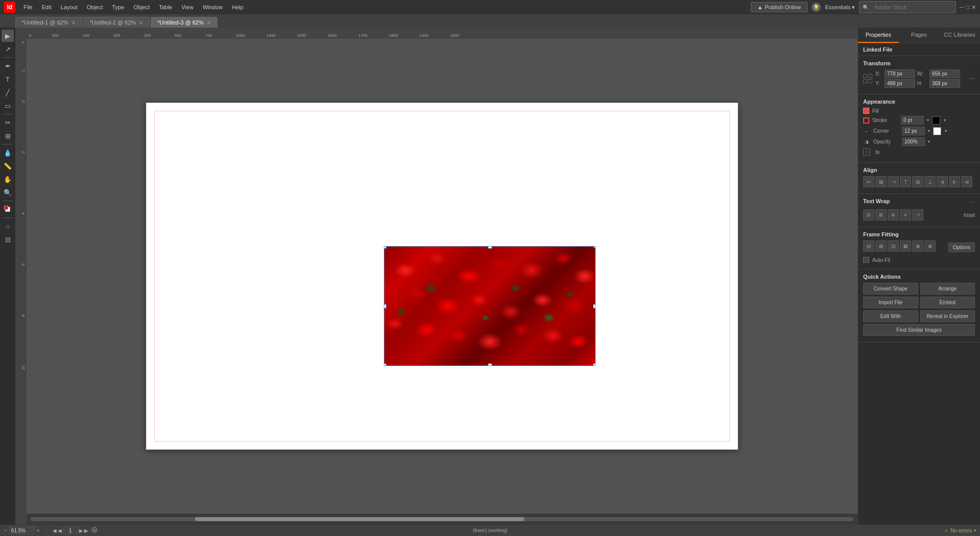  What do you see at coordinates (974, 7) in the screenshot?
I see `close-button: ✕` at bounding box center [974, 7].